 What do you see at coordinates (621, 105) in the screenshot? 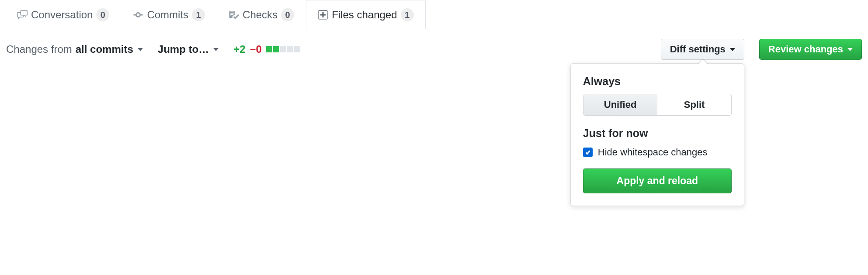
I see `diff-view-unified: Unified` at bounding box center [621, 105].